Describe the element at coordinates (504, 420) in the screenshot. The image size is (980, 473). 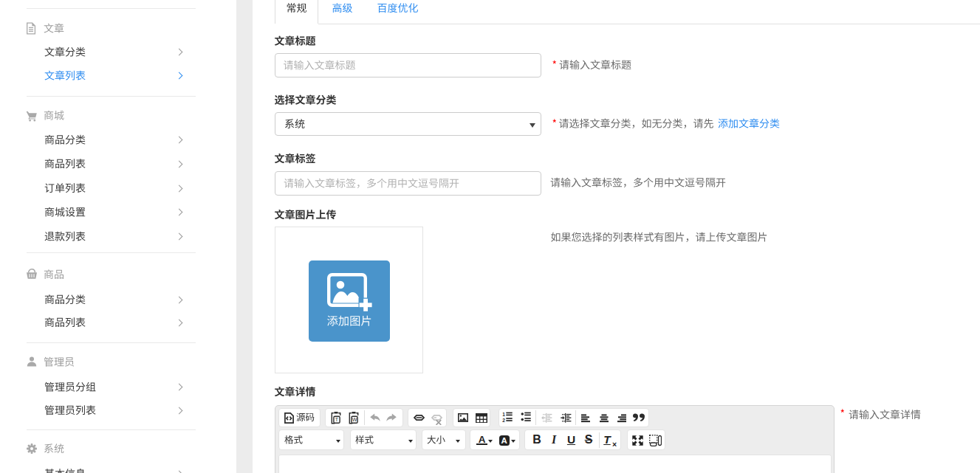
I see `svg-text: 2` at that location.